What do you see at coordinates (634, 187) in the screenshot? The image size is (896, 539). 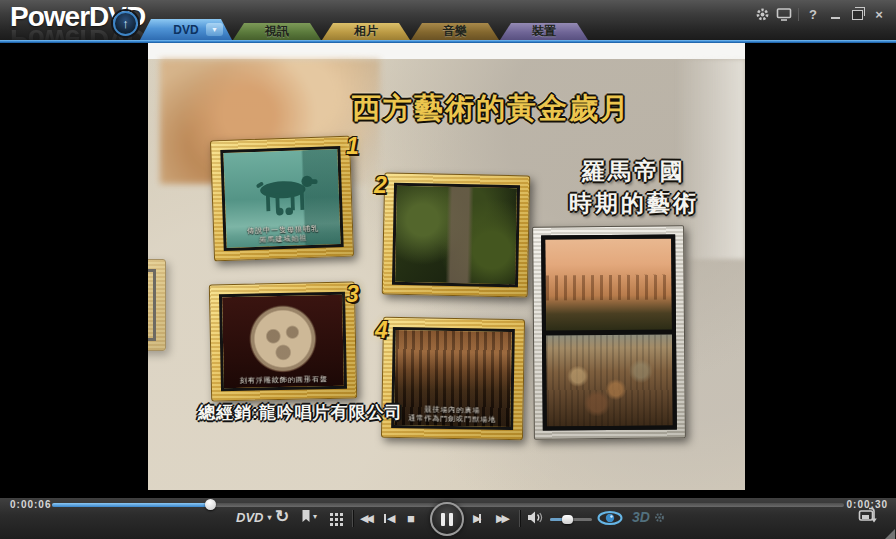 I see `menu-subtitle: 羅馬帝國 時期的藝術` at bounding box center [634, 187].